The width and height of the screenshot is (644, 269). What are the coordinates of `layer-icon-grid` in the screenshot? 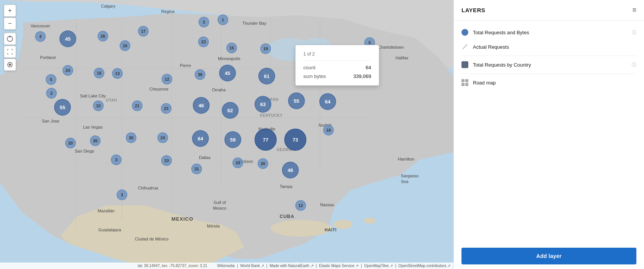 It's located at (465, 83).